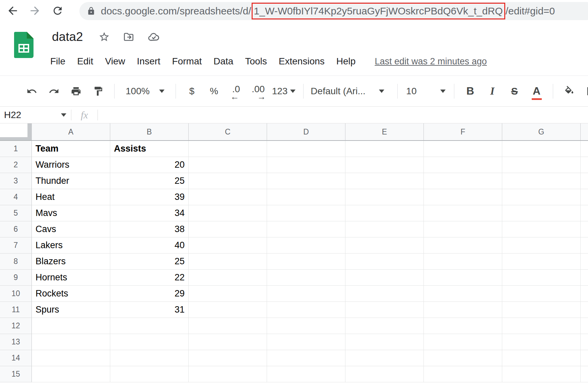  I want to click on cell-D5, so click(306, 213).